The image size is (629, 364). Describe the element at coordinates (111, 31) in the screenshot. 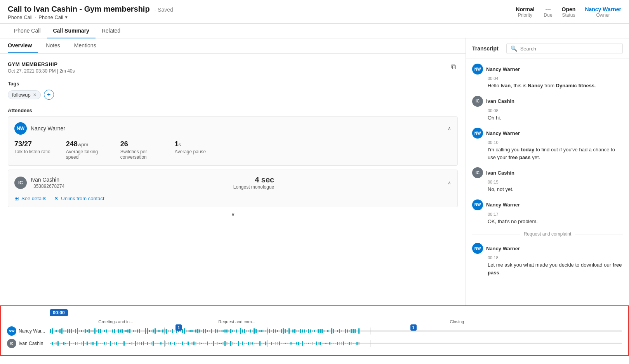

I see `tab-related: Related` at that location.